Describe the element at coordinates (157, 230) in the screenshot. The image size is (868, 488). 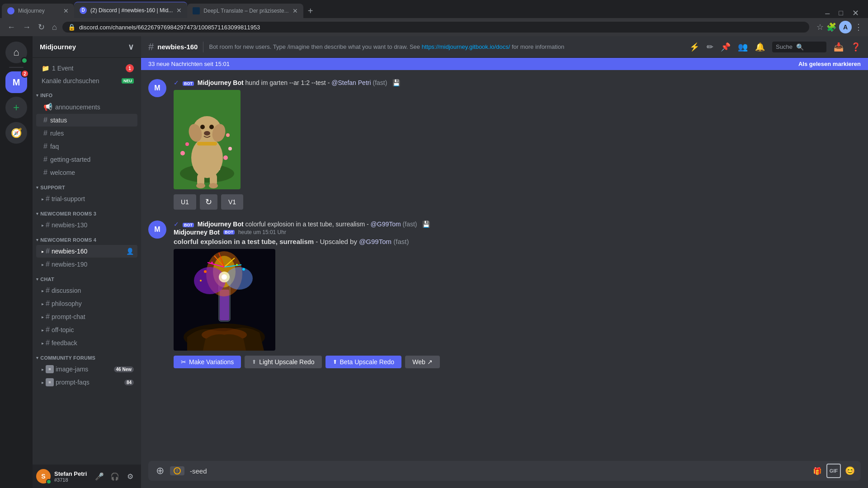
I see `message-avatar-2: M` at that location.